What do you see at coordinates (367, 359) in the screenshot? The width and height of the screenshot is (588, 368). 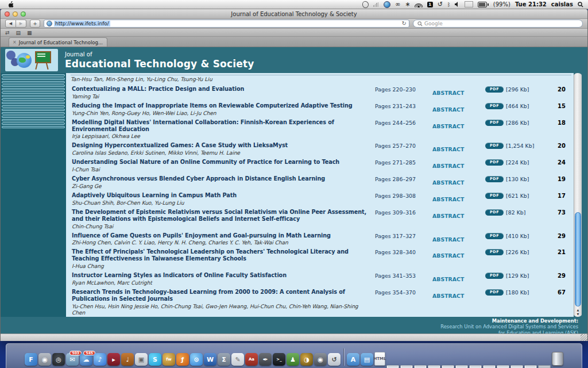 I see `dock-documents-folder: ▤` at bounding box center [367, 359].